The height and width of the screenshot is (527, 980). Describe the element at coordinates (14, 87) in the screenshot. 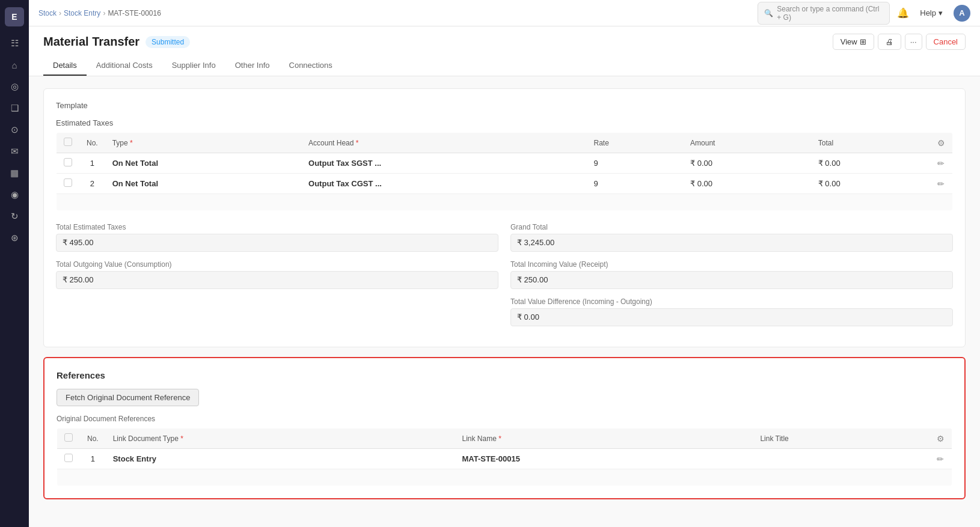

I see `sidebar-icon-circle: ◎` at that location.